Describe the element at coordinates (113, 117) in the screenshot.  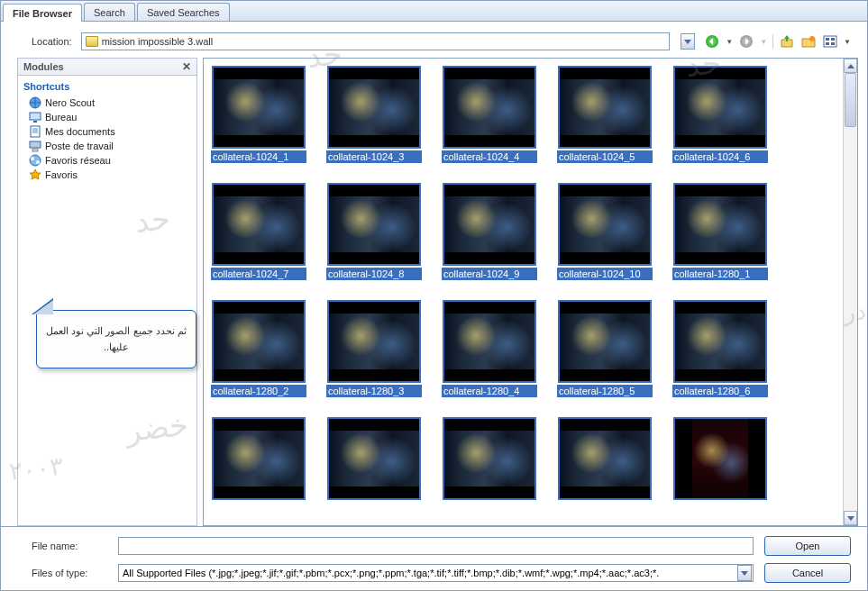
I see `sidebar-item-bureau: Bureau` at that location.